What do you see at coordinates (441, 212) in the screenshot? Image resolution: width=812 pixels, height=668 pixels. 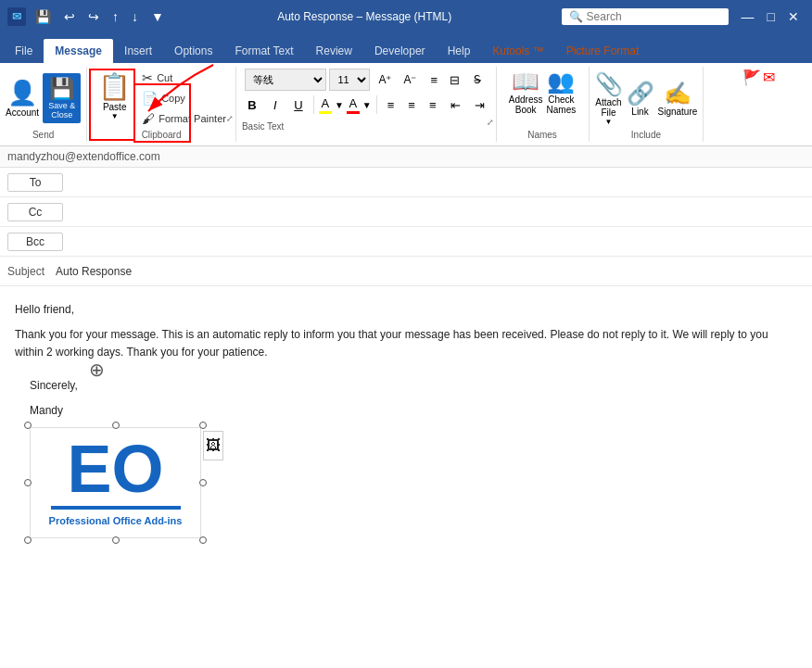 I see `cc-input` at bounding box center [441, 212].